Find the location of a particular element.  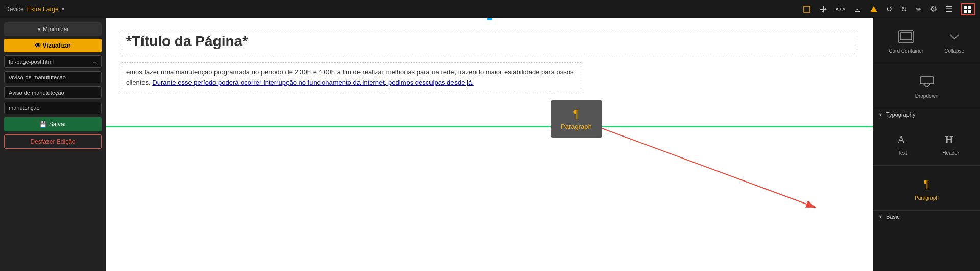

widget-paragraph: ¶ Paragraph is located at coordinates (926, 188).